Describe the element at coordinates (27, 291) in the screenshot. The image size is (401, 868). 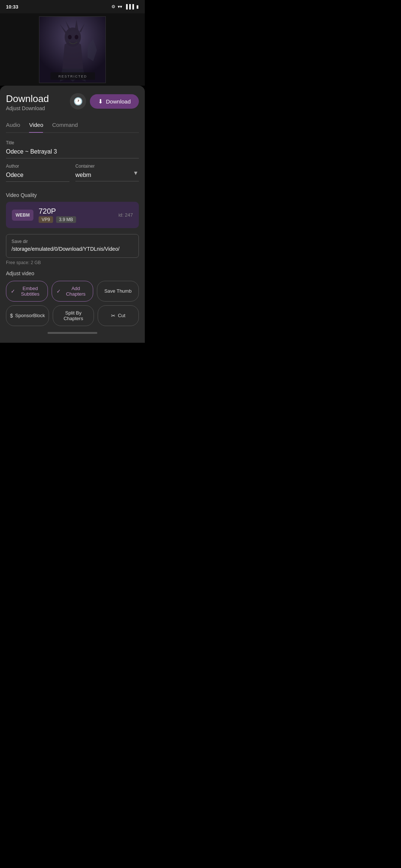
I see `embed-subtitles-button: ✓ Embed Subtitles` at that location.